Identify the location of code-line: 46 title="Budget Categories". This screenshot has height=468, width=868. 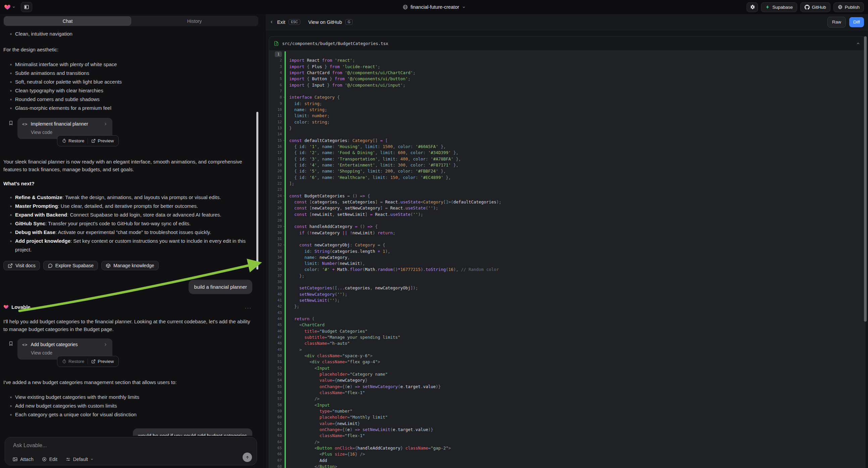
(567, 331).